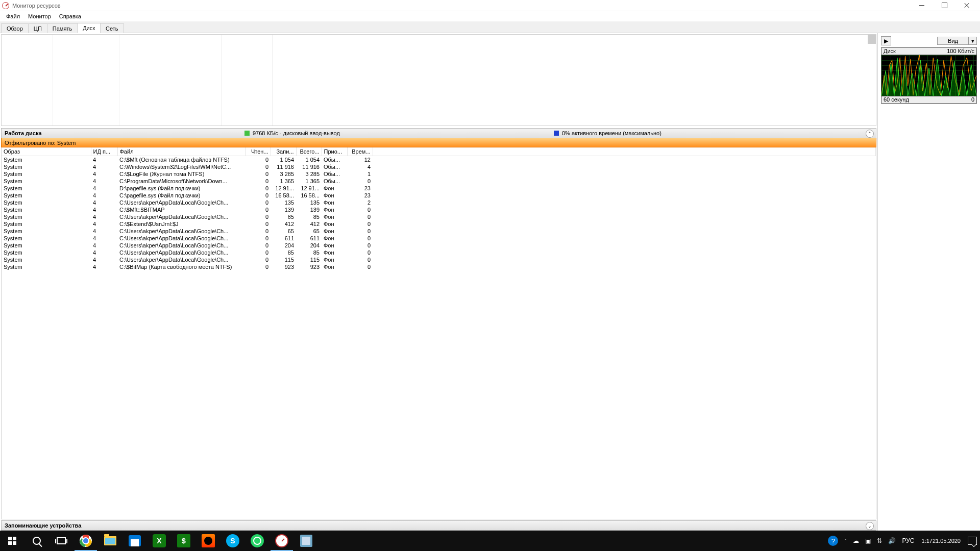 This screenshot has height=551, width=980. What do you see at coordinates (967, 6) in the screenshot?
I see `close-button` at bounding box center [967, 6].